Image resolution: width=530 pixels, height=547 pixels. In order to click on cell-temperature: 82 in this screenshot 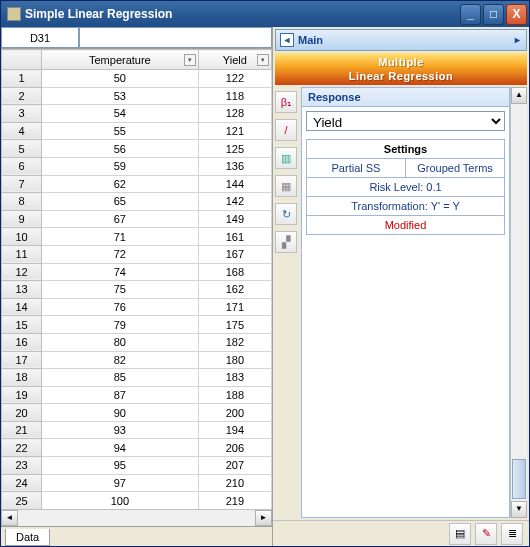, I will do `click(120, 360)`.